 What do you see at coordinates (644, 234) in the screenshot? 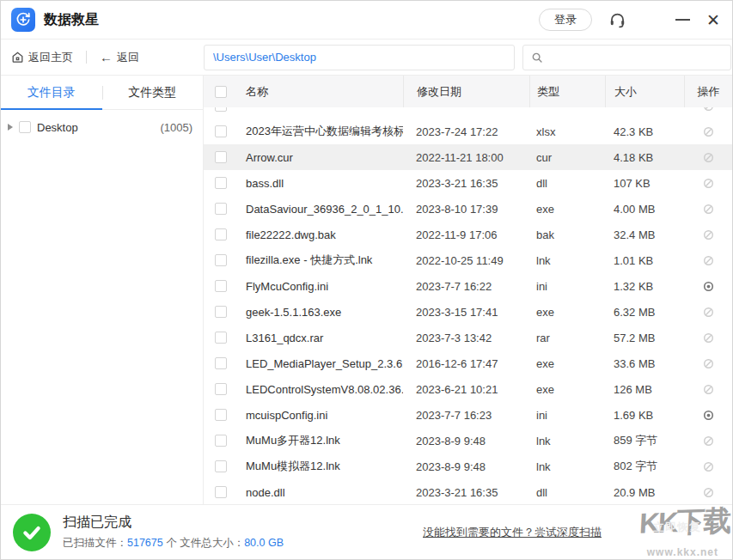
I see `file-size: 32.4 MB` at bounding box center [644, 234].